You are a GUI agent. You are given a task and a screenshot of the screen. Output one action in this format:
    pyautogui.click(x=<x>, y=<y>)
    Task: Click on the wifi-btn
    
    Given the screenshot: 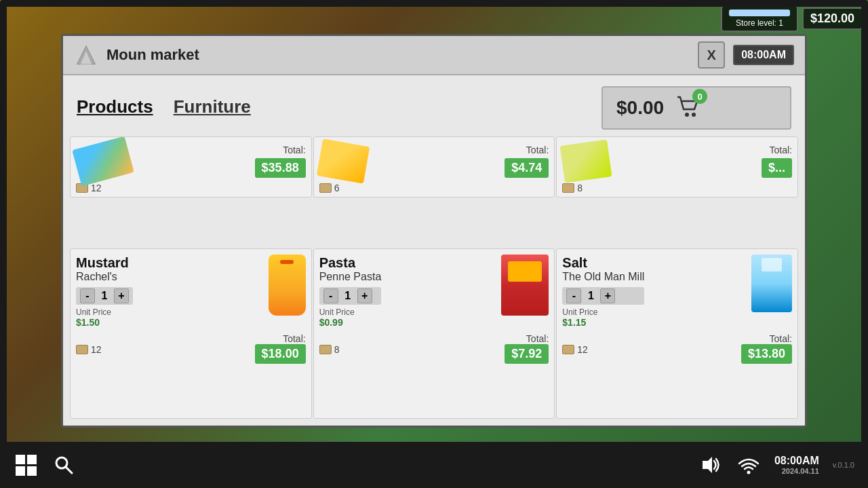 What is the action you would take?
    pyautogui.click(x=749, y=465)
    